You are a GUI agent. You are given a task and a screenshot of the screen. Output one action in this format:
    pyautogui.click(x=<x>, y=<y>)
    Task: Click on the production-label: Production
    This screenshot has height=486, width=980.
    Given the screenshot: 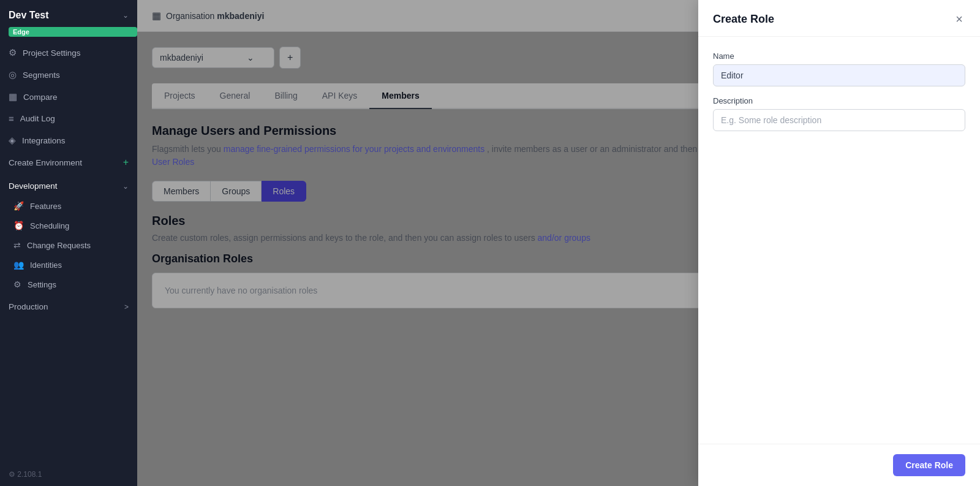 What is the action you would take?
    pyautogui.click(x=28, y=306)
    